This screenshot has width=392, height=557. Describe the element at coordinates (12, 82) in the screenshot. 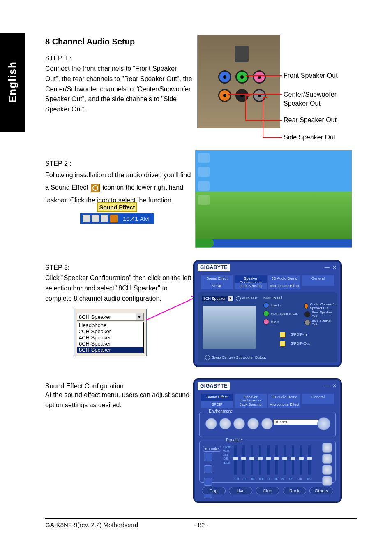

I see `language-tab: English` at that location.